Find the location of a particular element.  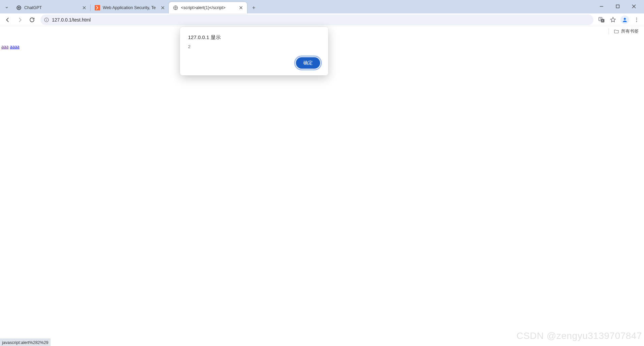

js-alert-dialog: 127.0.0.1 显示 2 确定 is located at coordinates (254, 51).